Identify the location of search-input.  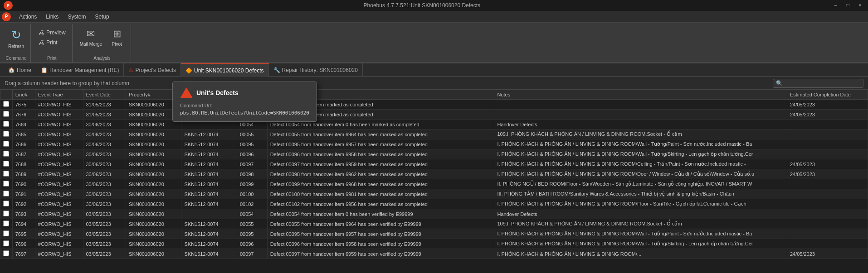
(821, 83).